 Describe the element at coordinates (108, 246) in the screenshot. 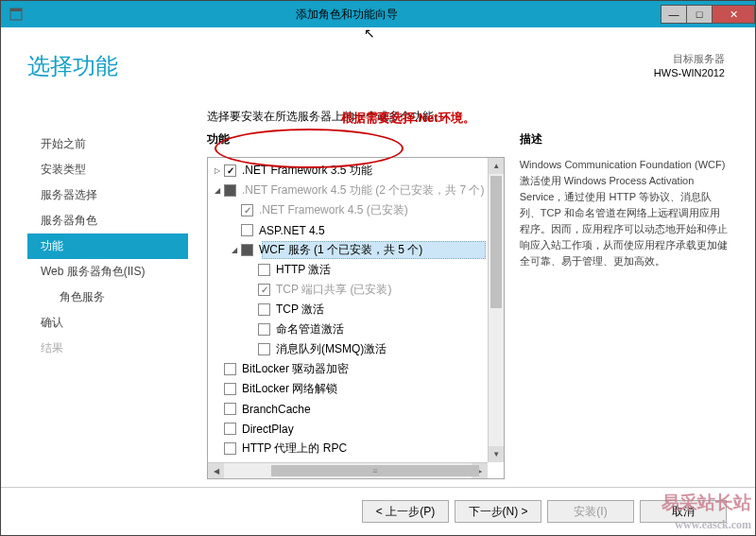

I see `nav-features: 功能` at that location.